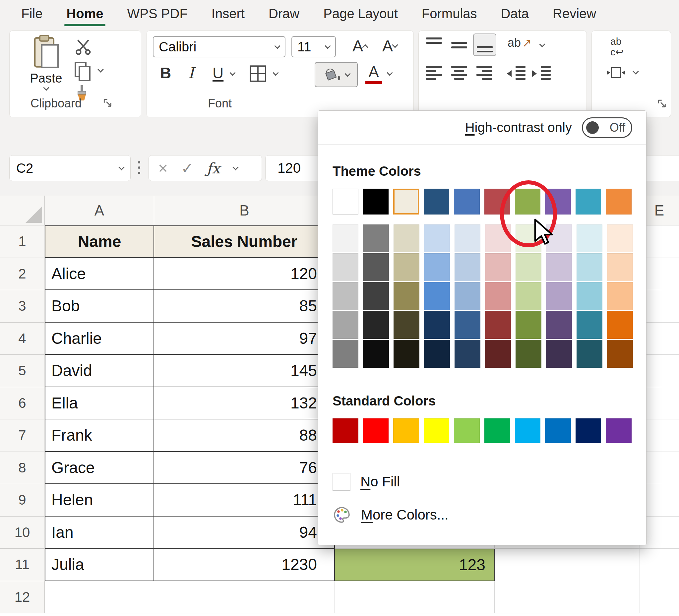  What do you see at coordinates (100, 274) in the screenshot?
I see `cell-A2: Alice` at bounding box center [100, 274].